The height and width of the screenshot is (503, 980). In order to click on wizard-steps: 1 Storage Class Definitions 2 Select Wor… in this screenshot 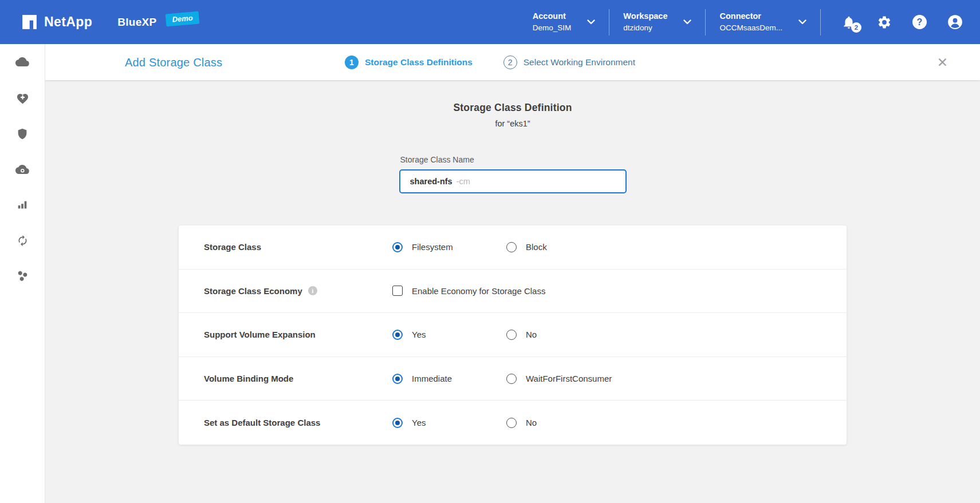, I will do `click(490, 62)`.